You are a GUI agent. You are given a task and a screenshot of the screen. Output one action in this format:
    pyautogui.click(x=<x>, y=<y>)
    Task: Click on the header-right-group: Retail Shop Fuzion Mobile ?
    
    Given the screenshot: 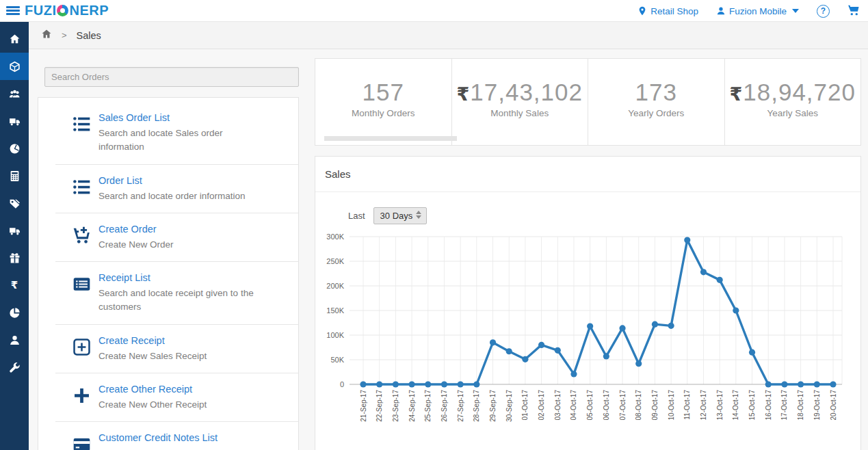 What is the action you would take?
    pyautogui.click(x=748, y=11)
    